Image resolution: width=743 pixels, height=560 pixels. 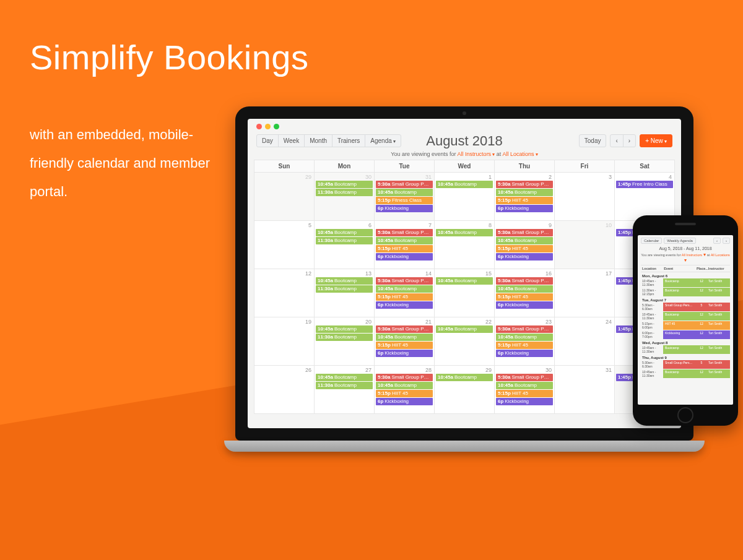 I want to click on prev-button: ‹, so click(x=617, y=141).